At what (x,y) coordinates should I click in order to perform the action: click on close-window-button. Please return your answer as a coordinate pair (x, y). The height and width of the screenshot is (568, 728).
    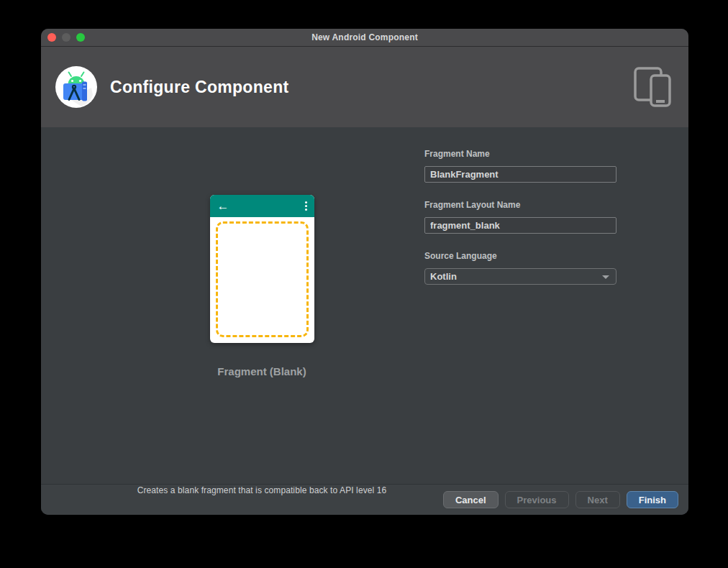
    Looking at the image, I should click on (52, 37).